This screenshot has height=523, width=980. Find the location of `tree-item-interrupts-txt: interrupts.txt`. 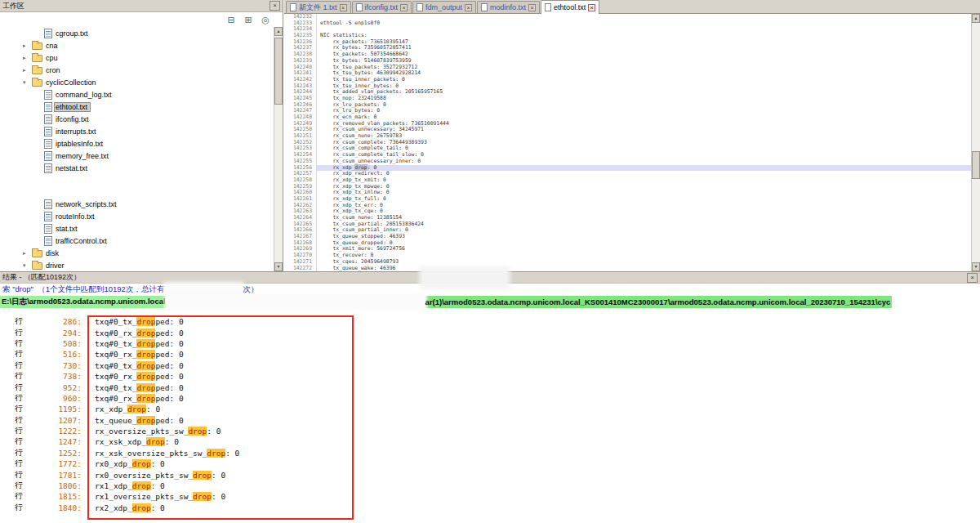

tree-item-interrupts-txt: interrupts.txt is located at coordinates (137, 131).